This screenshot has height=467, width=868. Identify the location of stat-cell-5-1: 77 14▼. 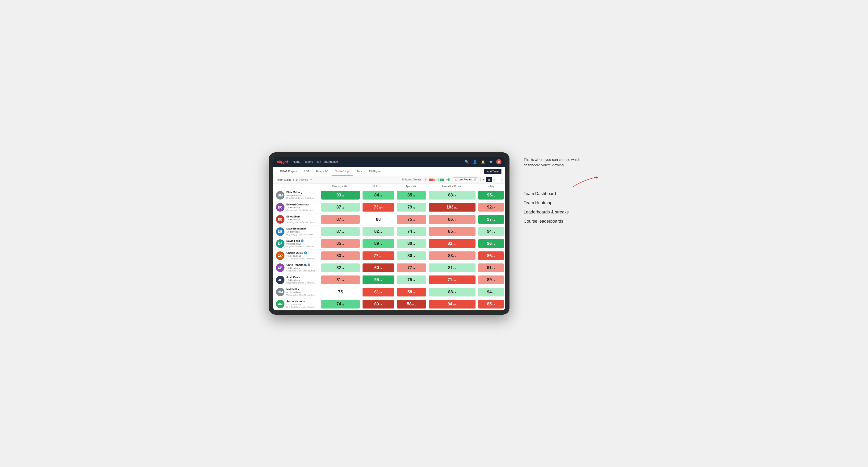
(379, 256).